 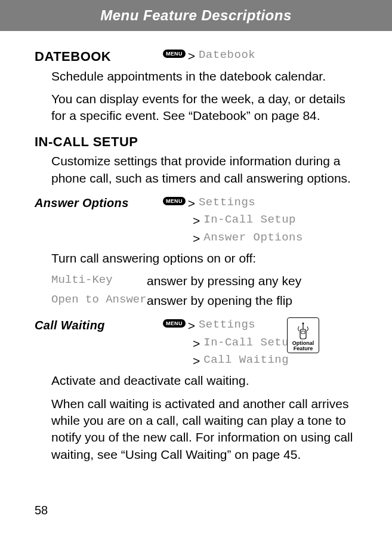 What do you see at coordinates (196, 142) in the screenshot?
I see `incall-head: In-Call Setup` at bounding box center [196, 142].